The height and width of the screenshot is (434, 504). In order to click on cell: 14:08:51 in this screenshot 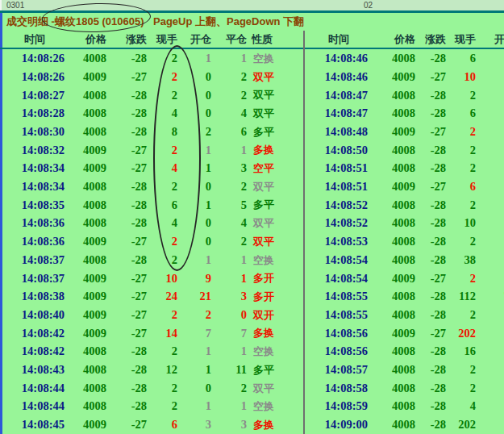, I will do `click(339, 187)`.